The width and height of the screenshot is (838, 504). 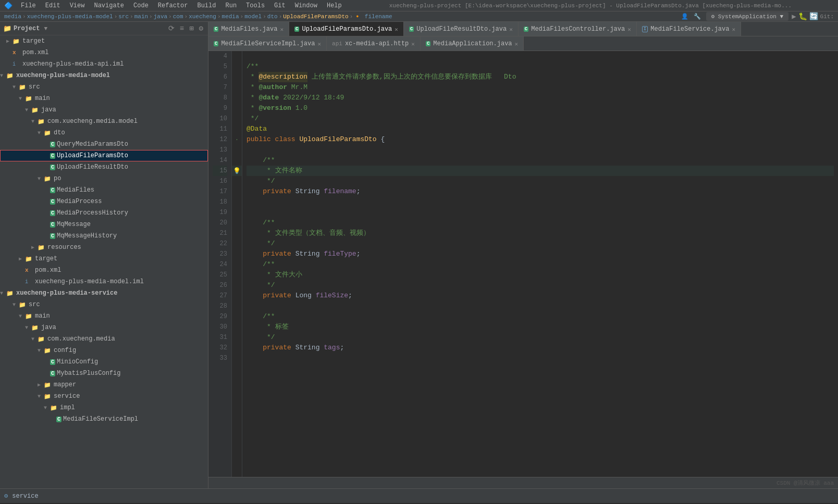 What do you see at coordinates (104, 327) in the screenshot?
I see `tree-item-java2: ▼ 📁 java` at bounding box center [104, 327].